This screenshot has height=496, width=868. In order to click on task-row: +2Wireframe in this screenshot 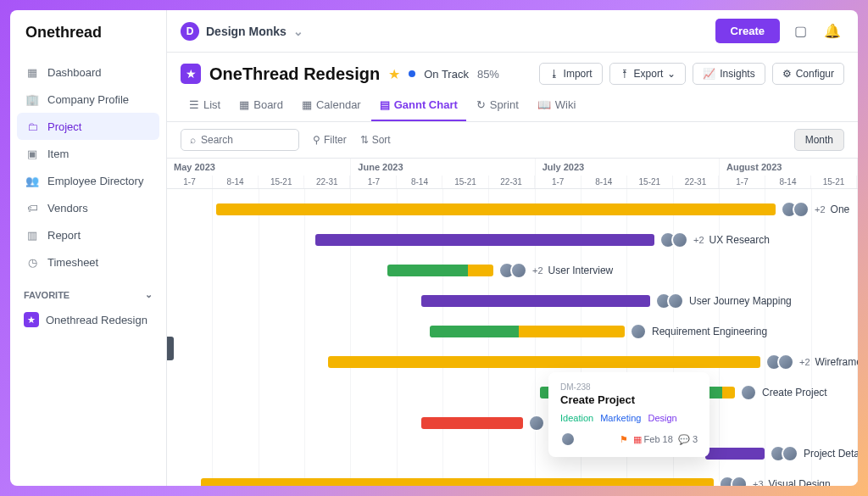, I will do `click(512, 362)`.